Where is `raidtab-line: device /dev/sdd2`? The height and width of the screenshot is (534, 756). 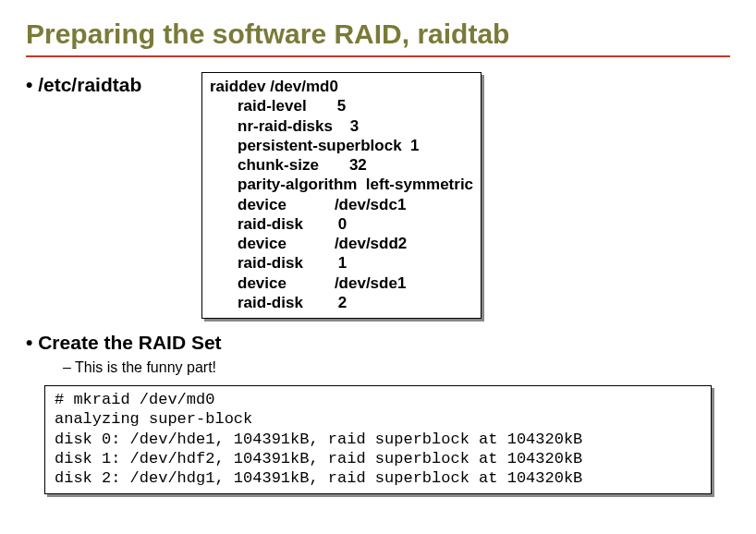
raidtab-line: device /dev/sdd2 is located at coordinates (342, 244).